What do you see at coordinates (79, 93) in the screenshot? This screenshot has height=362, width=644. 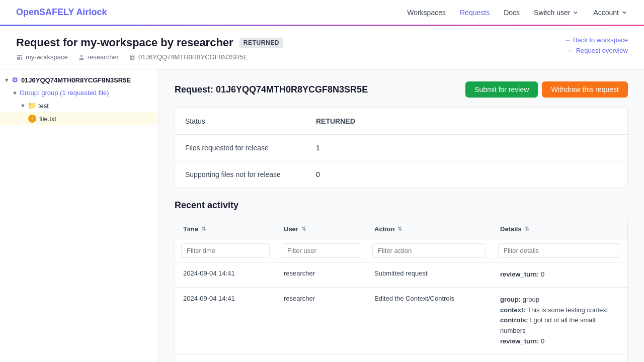 I see `tree-group: ▼ Group: group (1 requested file)` at bounding box center [79, 93].